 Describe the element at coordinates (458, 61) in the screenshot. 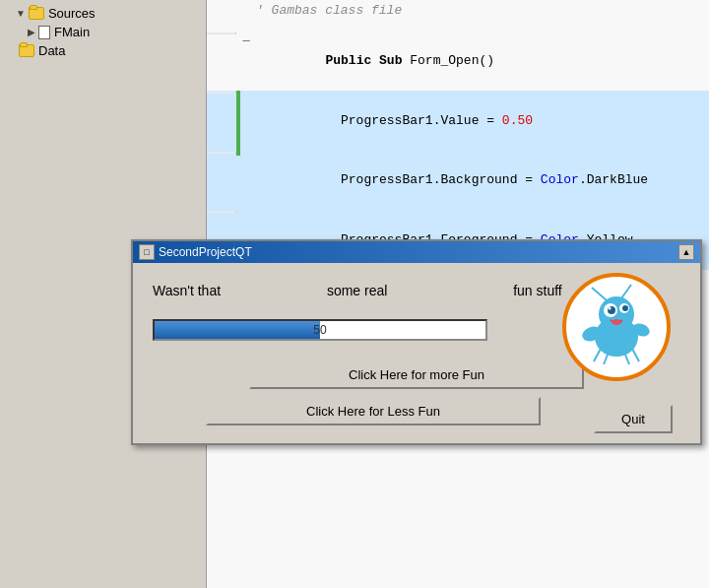

I see `public-sub-line: — Public Sub Form_Open()` at that location.